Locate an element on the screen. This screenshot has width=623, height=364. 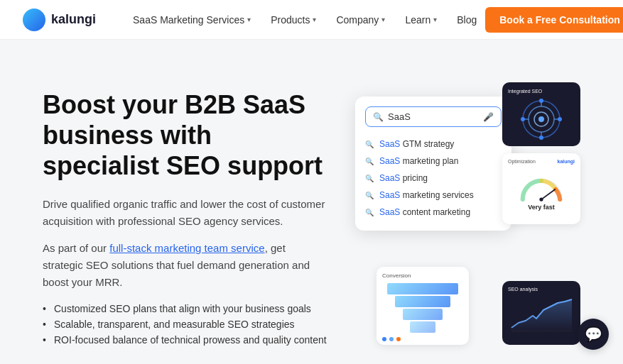
bullet-3: ROI-focused balance of technical prowess… is located at coordinates (185, 340).